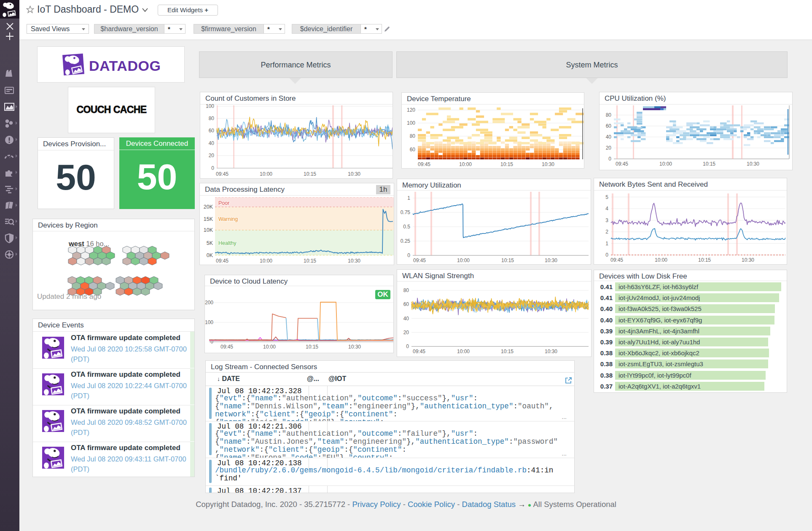 This screenshot has width=812, height=531. Describe the element at coordinates (607, 232) in the screenshot. I see `svg-text: 2` at that location.